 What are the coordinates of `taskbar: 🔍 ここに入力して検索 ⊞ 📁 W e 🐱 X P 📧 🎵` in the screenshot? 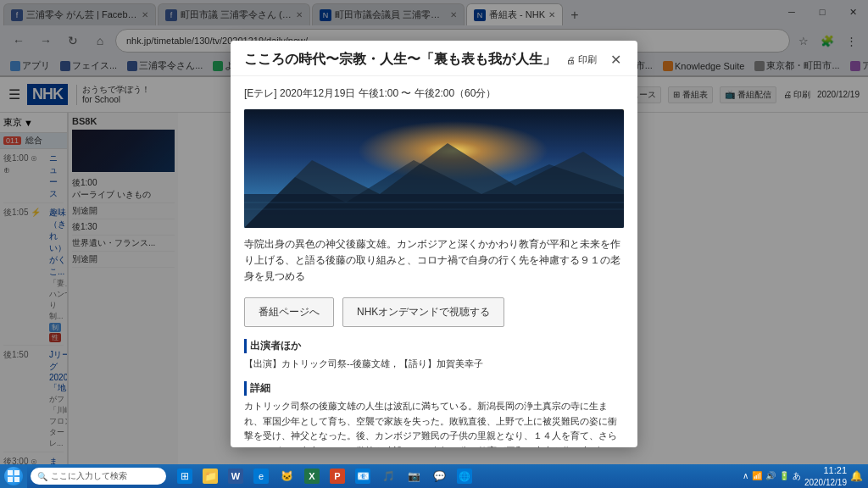 It's located at (434, 476).